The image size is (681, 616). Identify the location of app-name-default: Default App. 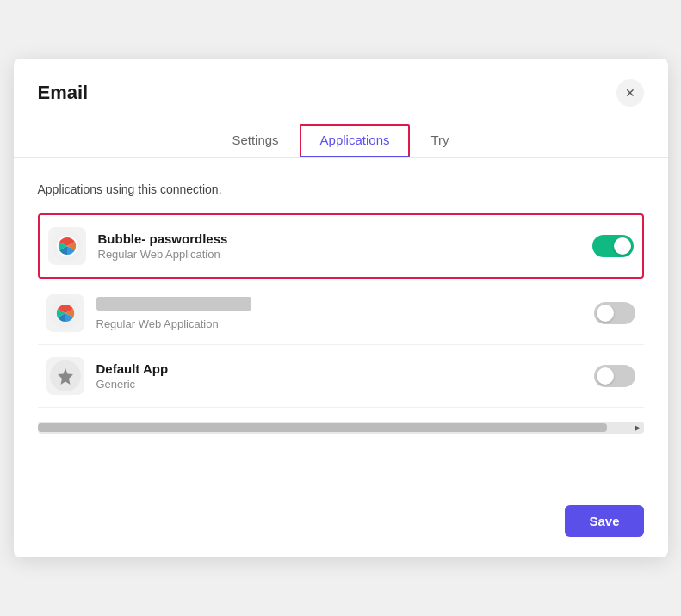
(345, 368).